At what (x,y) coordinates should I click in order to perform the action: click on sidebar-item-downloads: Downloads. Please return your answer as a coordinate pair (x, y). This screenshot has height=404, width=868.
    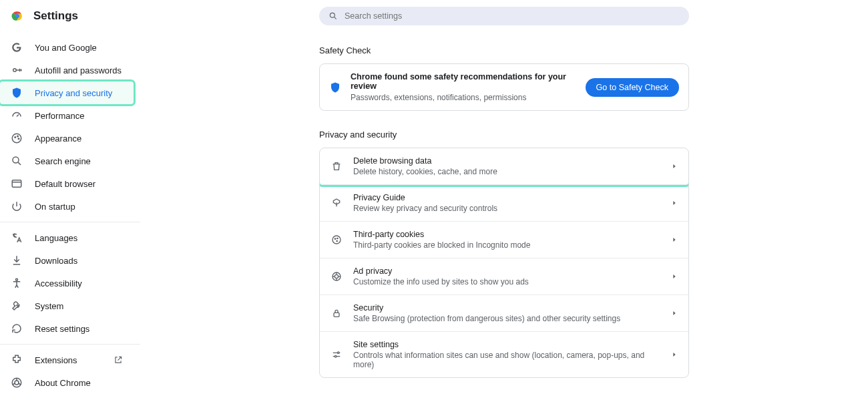
    Looking at the image, I should click on (67, 260).